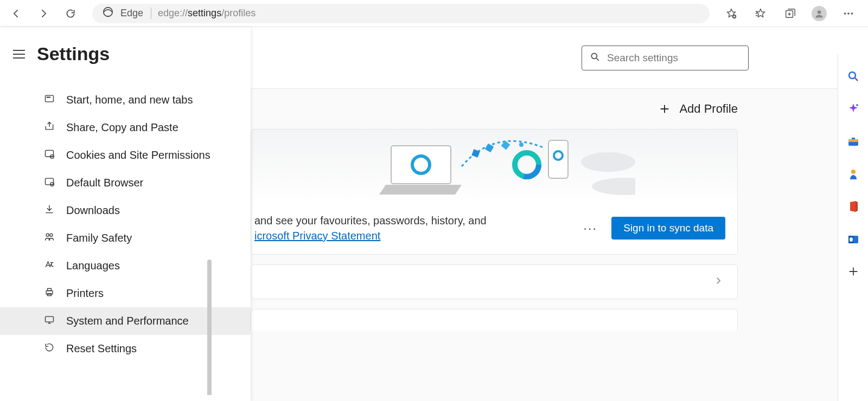 The height and width of the screenshot is (401, 868). I want to click on sidebar-item-downloads: Downloads, so click(125, 210).